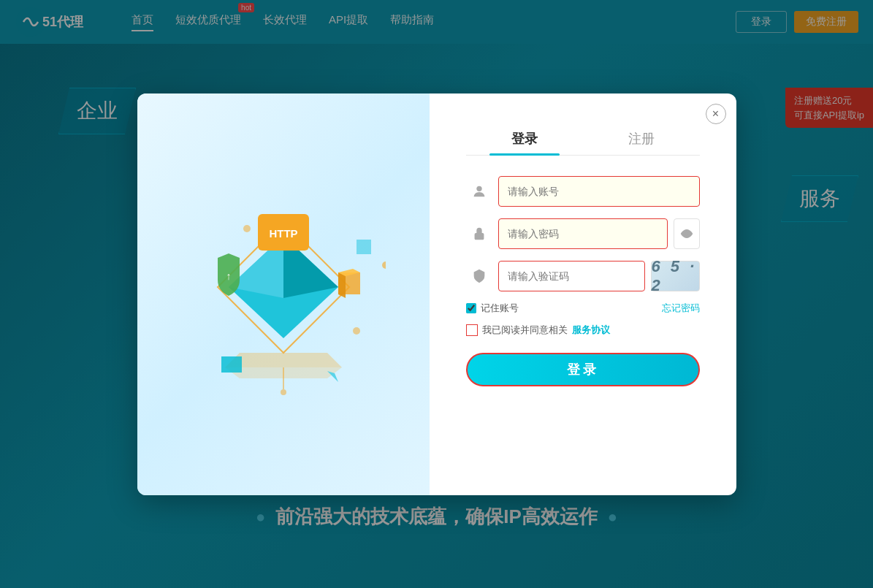 The image size is (873, 588). What do you see at coordinates (687, 234) in the screenshot?
I see `password-toggle` at bounding box center [687, 234].